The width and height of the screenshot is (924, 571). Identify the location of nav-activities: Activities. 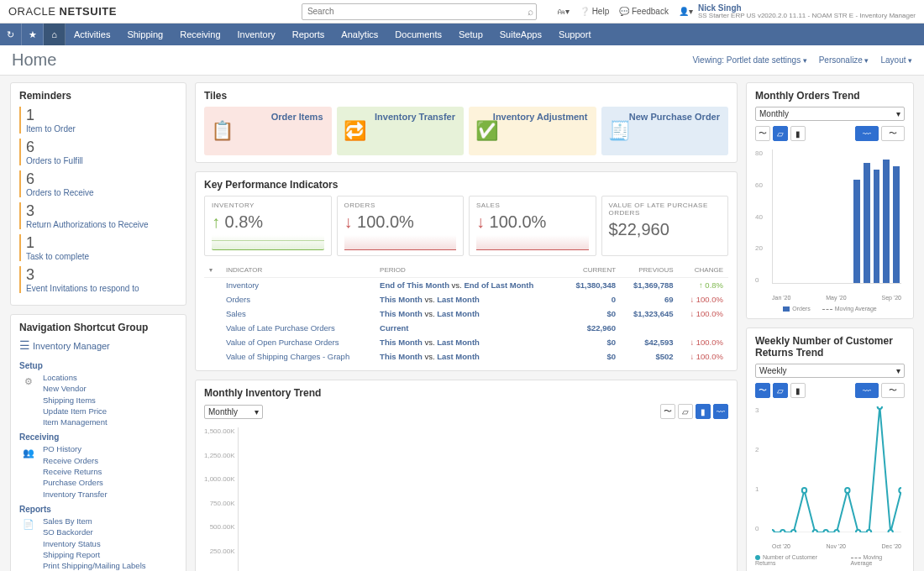
(92, 34).